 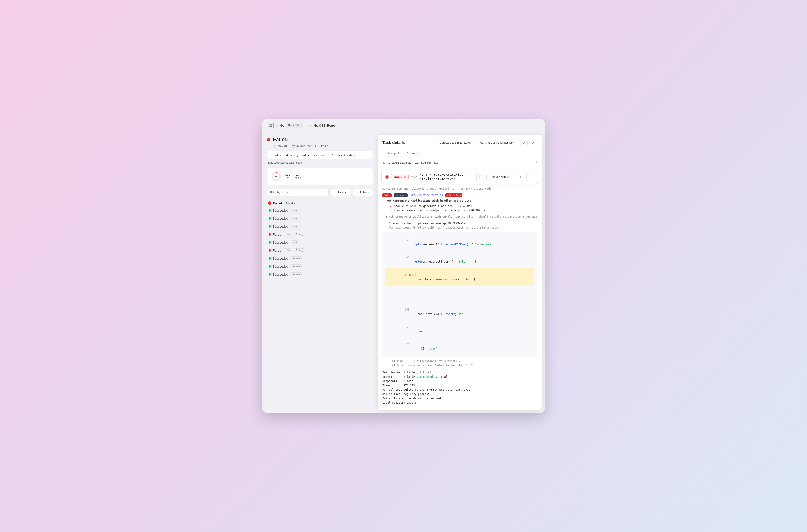 I want to click on filter-by-project-input, so click(x=298, y=193).